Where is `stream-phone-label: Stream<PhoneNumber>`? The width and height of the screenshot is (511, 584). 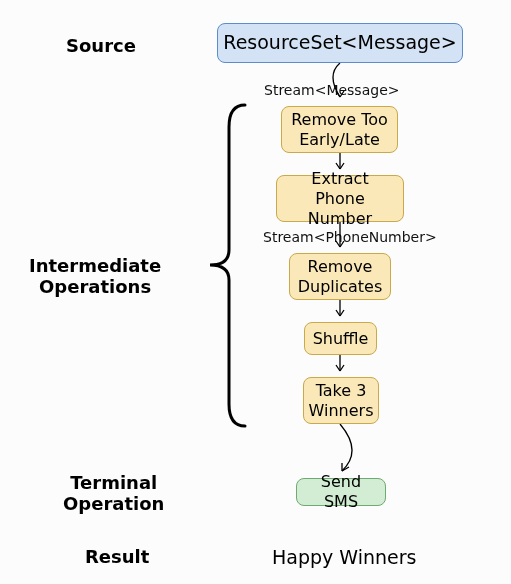 stream-phone-label: Stream<PhoneNumber> is located at coordinates (350, 237).